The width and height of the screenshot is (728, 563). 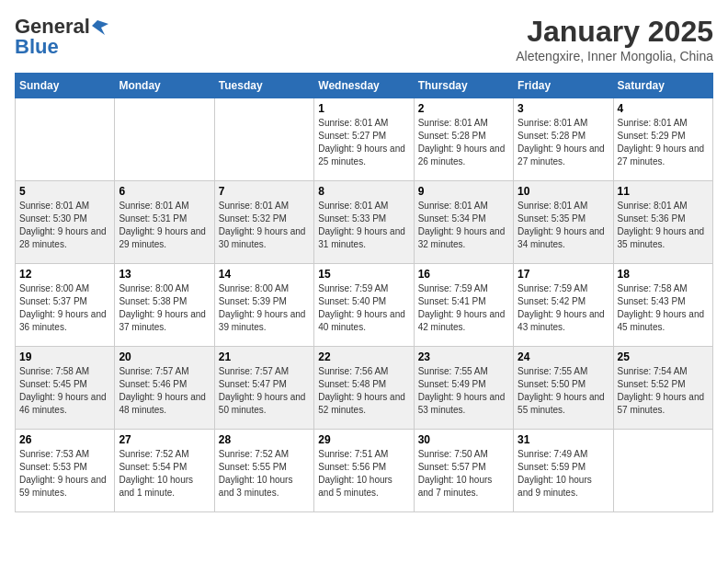 I want to click on weekday-header-sunday: Sunday, so click(x=65, y=86).